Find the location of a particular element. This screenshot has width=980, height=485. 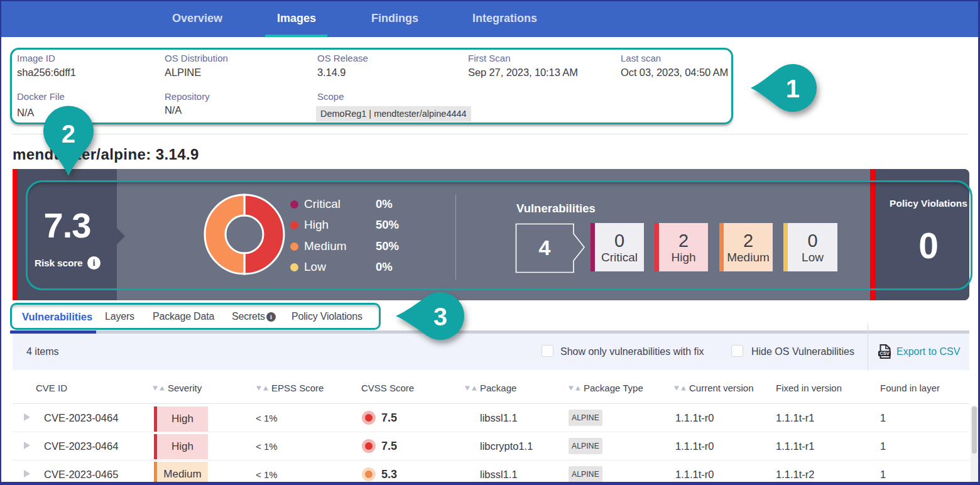

svg-text: 1 is located at coordinates (793, 89).